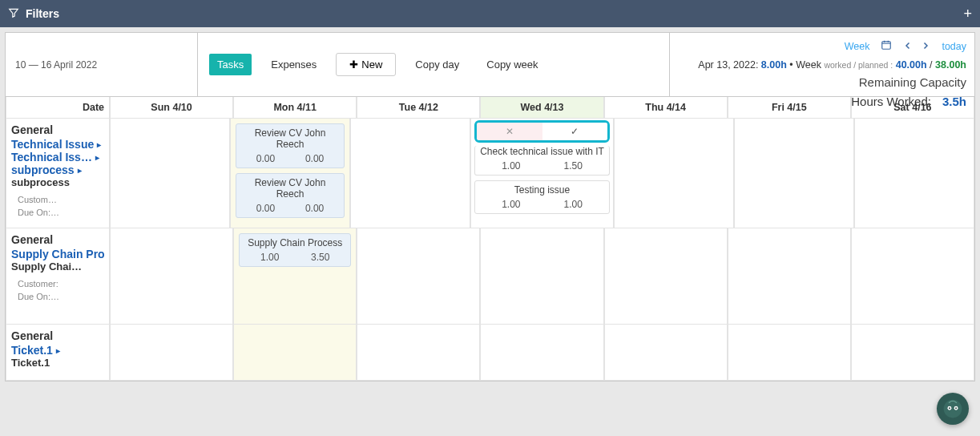 This screenshot has height=436, width=980. Describe the element at coordinates (542, 190) in the screenshot. I see `task-title: Testing issue` at that location.